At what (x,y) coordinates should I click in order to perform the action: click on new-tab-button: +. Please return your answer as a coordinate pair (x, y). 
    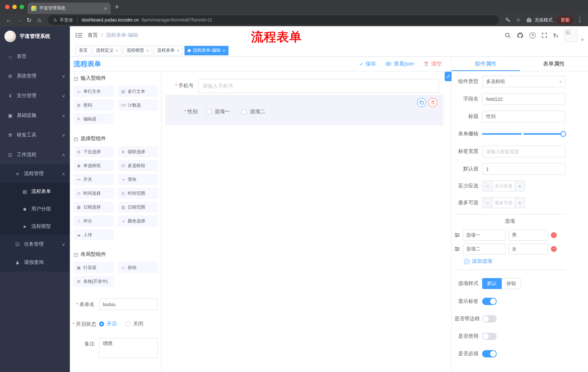
    Looking at the image, I should click on (117, 7).